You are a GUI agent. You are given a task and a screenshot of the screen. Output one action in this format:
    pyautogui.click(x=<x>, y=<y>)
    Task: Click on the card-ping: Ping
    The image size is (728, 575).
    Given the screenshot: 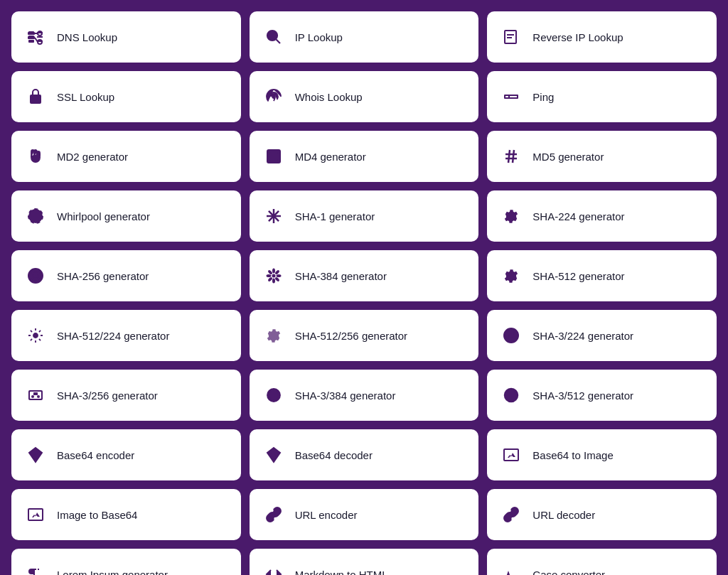 What is the action you would take?
    pyautogui.click(x=601, y=97)
    